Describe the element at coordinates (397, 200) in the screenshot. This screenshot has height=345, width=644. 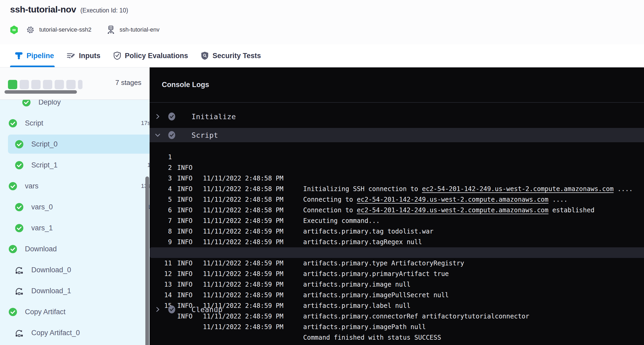
I see `log-row: 6 INFO 11/11/2022 2:48:59 PM artifacts.p…` at that location.